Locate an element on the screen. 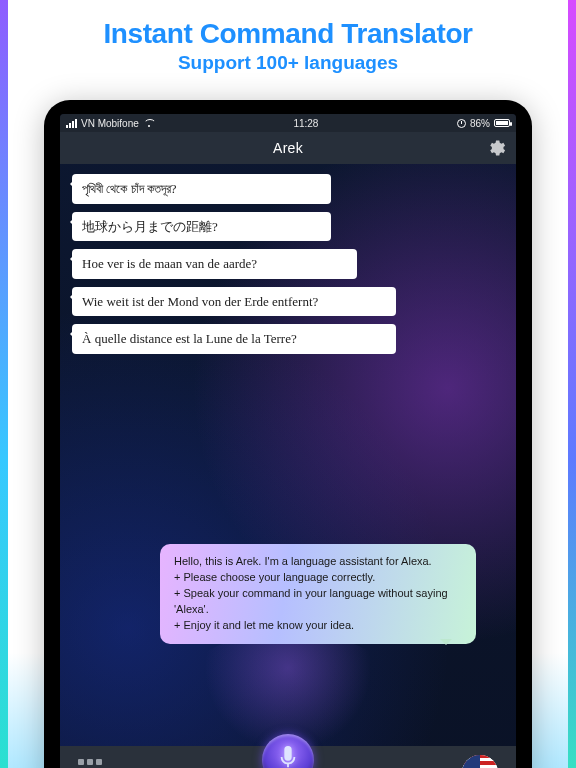 The height and width of the screenshot is (768, 576). mic-icon is located at coordinates (288, 756).